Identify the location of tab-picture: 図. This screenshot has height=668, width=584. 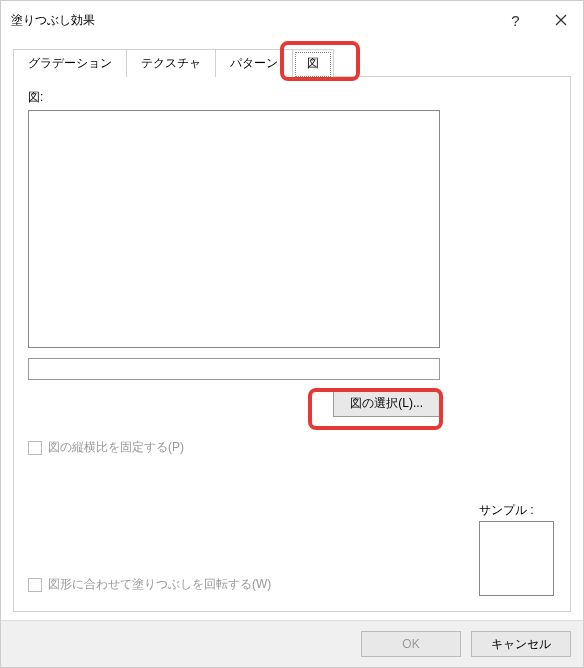
(313, 64).